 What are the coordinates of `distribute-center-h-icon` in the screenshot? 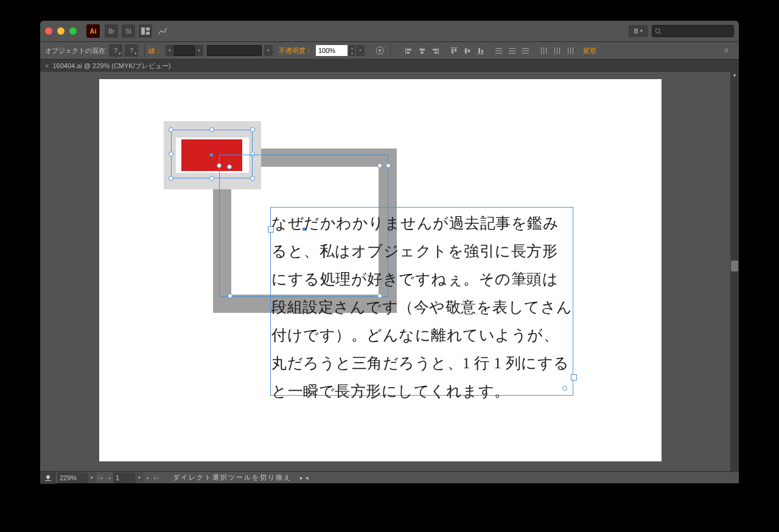 It's located at (557, 51).